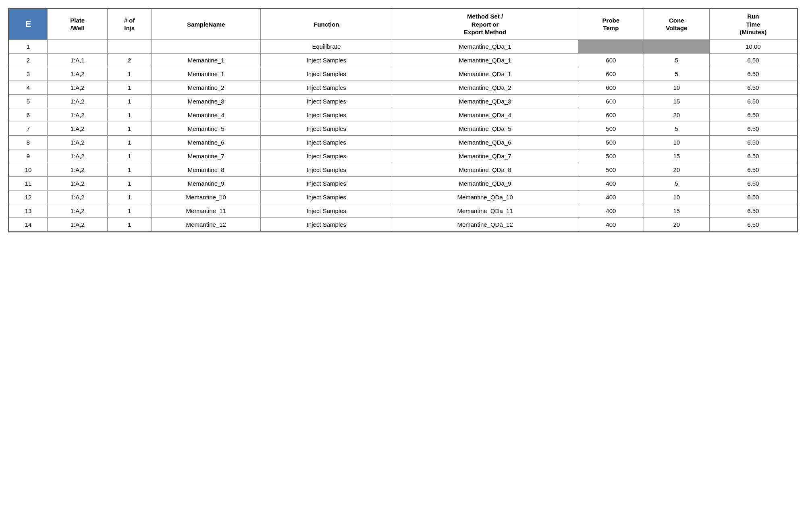  What do you see at coordinates (130, 60) in the screenshot?
I see `cell-injs: 2` at bounding box center [130, 60].